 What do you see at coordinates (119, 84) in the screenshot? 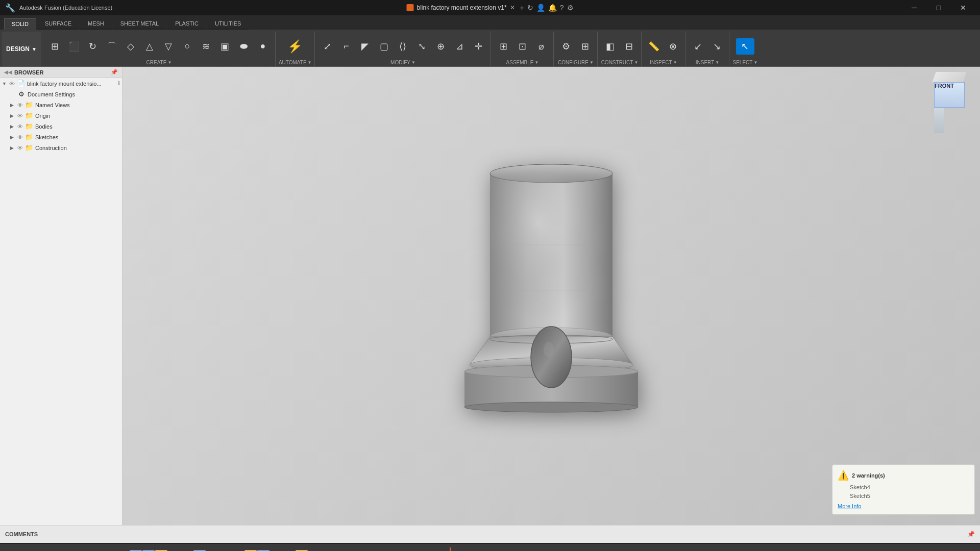
I see `tree-info-icon: ℹ` at bounding box center [119, 84].